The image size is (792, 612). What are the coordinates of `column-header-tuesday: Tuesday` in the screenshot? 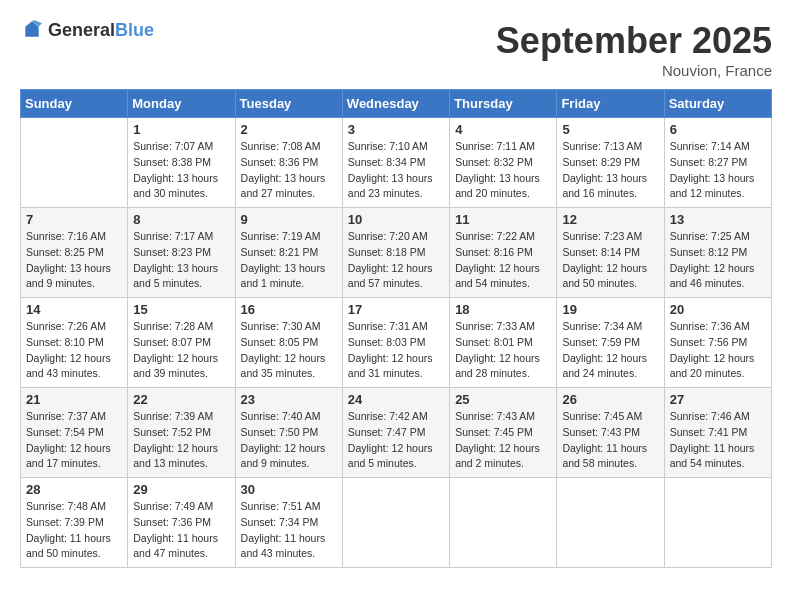 It's located at (288, 104).